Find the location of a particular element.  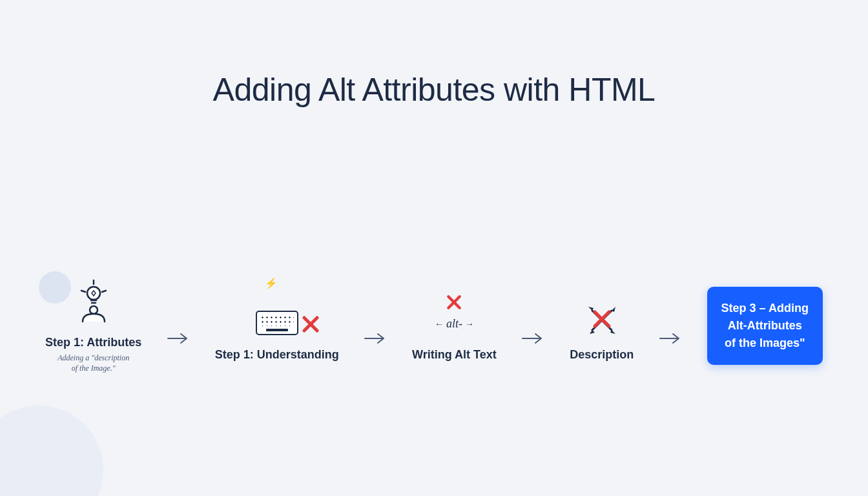

final-step-callout: Step 3 – Adding Alt-Attributes of the Im… is located at coordinates (765, 326).